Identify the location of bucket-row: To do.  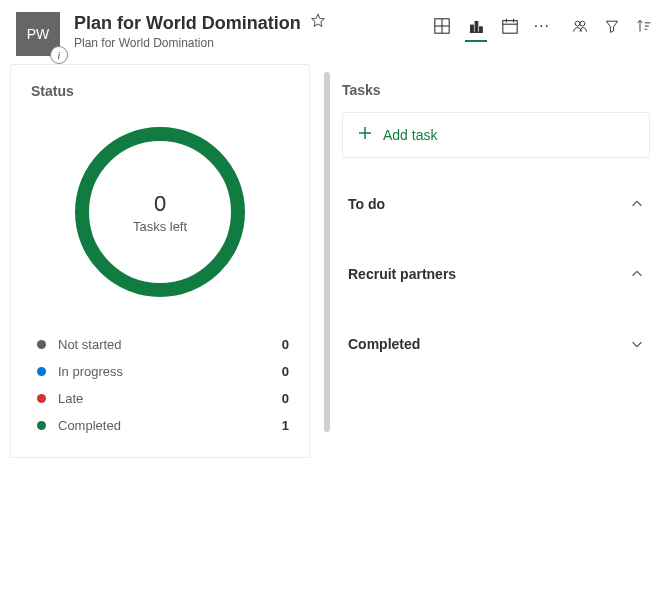
(496, 204).